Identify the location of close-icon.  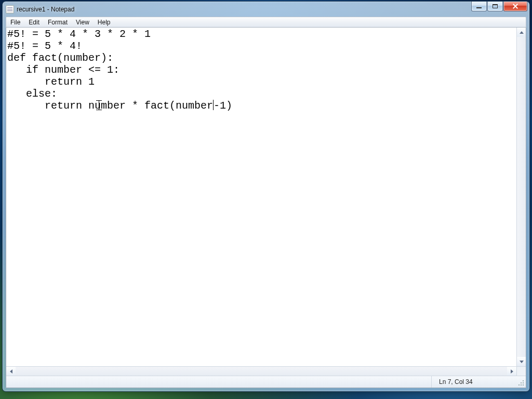
(515, 6).